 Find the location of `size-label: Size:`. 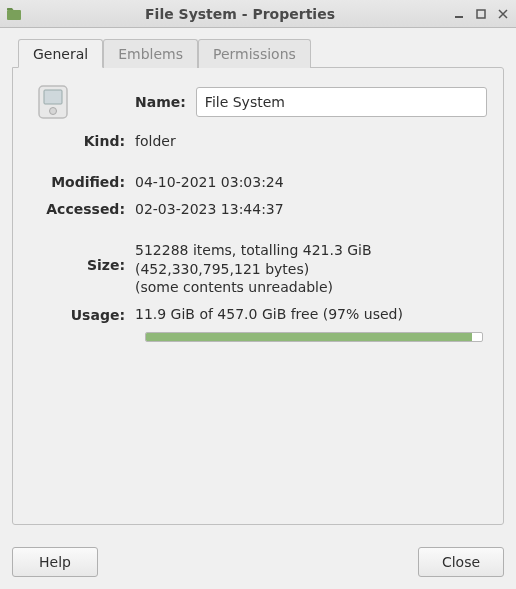

size-label: Size: is located at coordinates (82, 257).